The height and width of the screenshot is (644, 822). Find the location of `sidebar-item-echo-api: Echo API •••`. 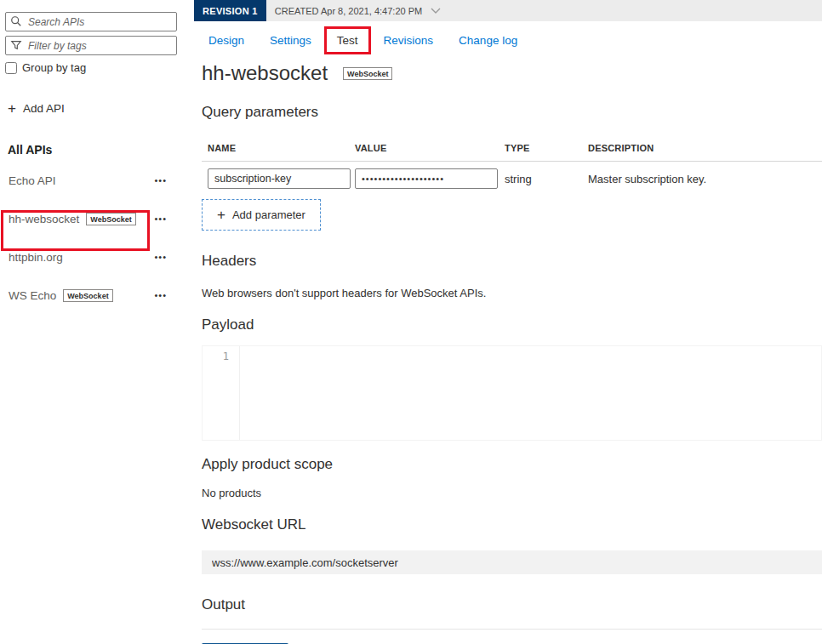

sidebar-item-echo-api: Echo API ••• is located at coordinates (97, 180).